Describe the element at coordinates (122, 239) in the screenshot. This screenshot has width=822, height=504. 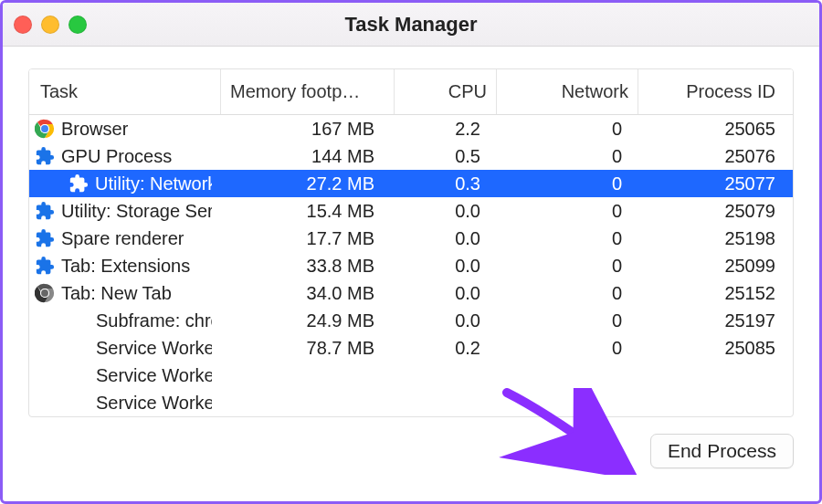
I see `task-name: Spare renderer` at that location.